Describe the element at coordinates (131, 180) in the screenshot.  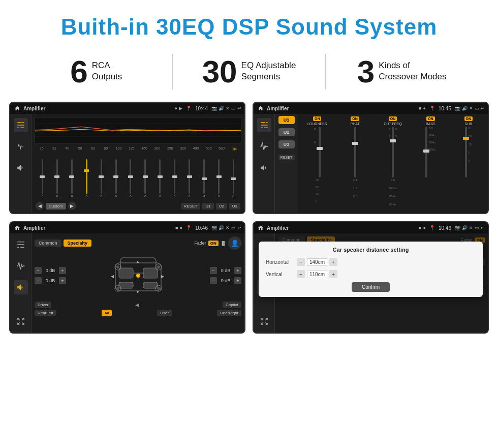
I see `eq-slider-7: 0` at that location.